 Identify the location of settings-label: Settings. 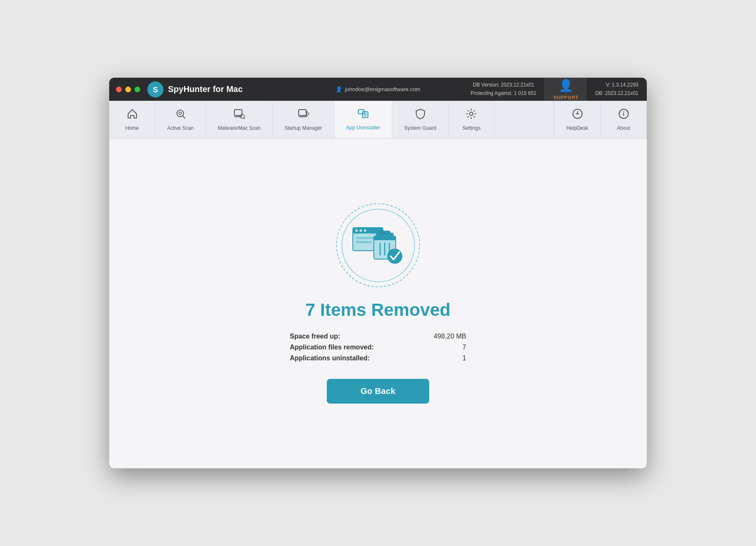
(471, 128).